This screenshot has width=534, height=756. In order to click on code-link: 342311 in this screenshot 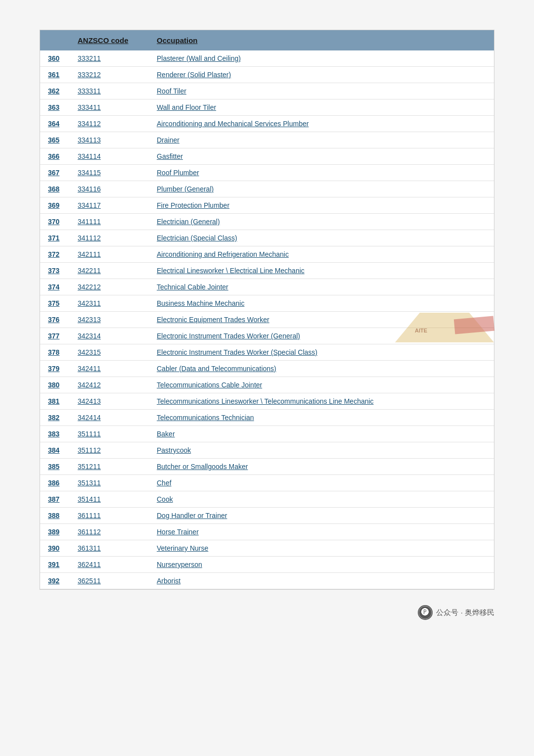, I will do `click(89, 303)`.